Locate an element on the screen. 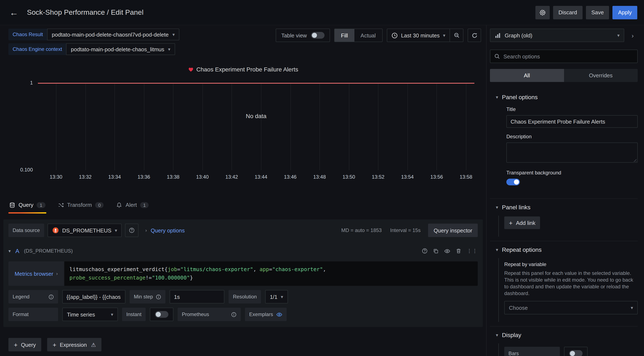 This screenshot has width=644, height=356. section-heading: Repeat options is located at coordinates (522, 250).